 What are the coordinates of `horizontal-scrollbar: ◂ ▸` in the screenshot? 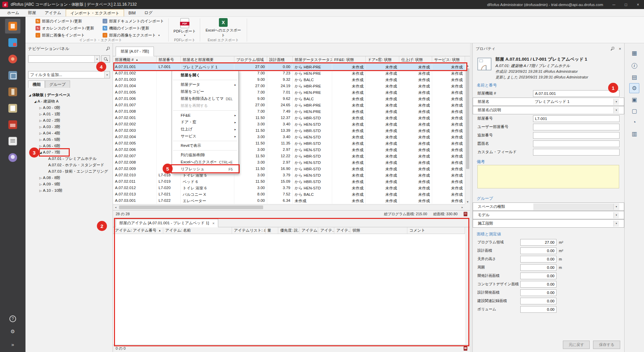 It's located at (289, 207).